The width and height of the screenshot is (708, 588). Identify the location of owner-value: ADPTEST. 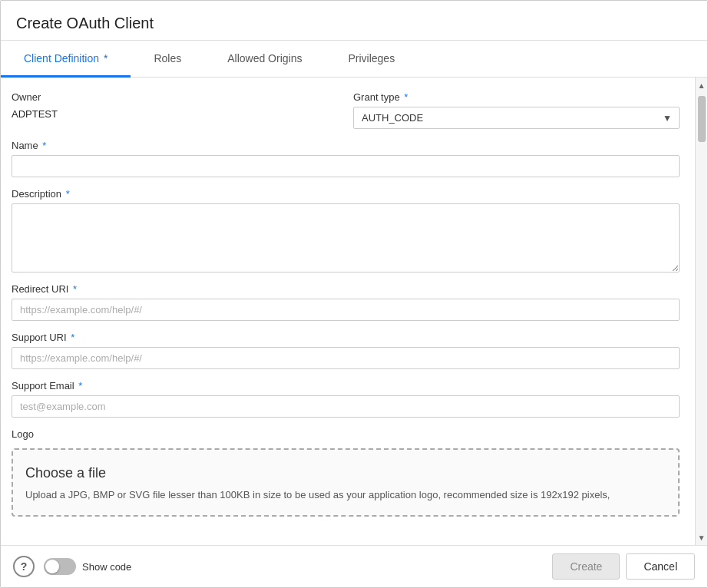
(175, 114).